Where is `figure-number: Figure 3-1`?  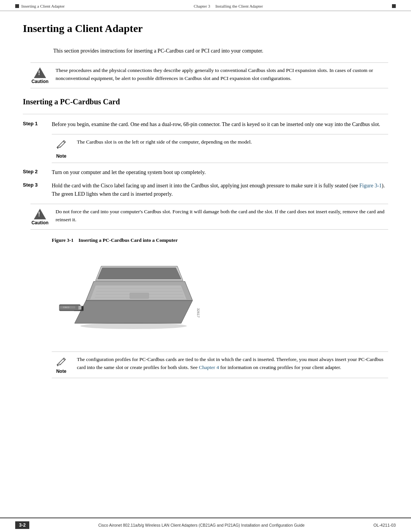 figure-number: Figure 3-1 is located at coordinates (62, 240).